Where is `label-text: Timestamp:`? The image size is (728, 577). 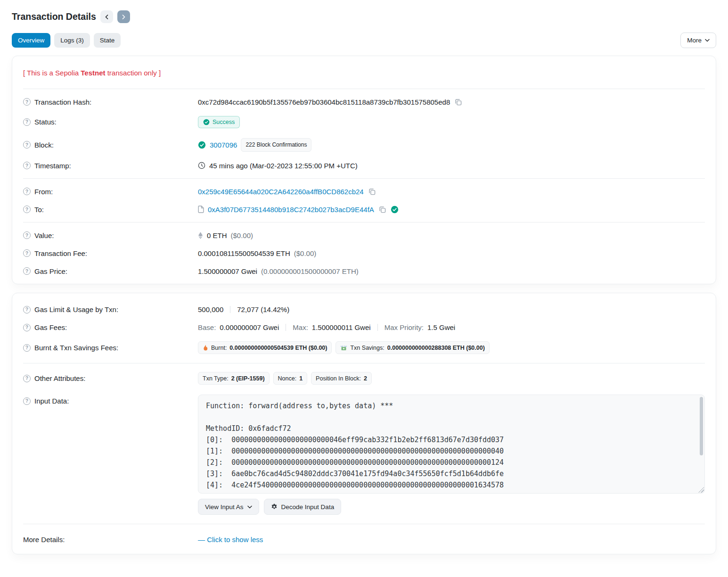 label-text: Timestamp: is located at coordinates (53, 166).